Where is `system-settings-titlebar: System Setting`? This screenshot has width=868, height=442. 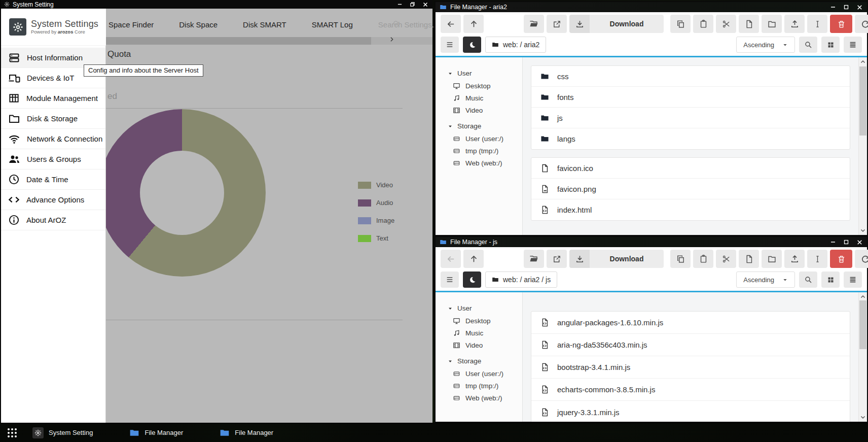 system-settings-titlebar: System Setting is located at coordinates (217, 4).